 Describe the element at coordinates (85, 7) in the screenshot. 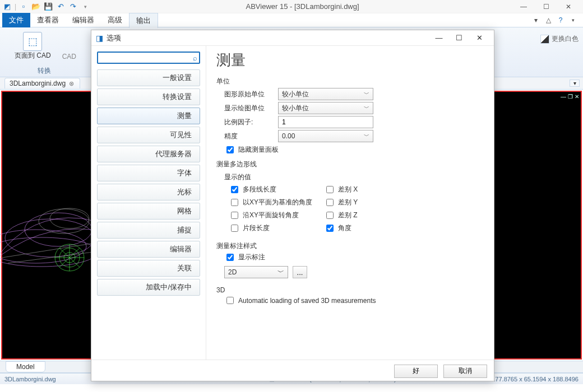

I see `qat-more-icon: ▾` at that location.